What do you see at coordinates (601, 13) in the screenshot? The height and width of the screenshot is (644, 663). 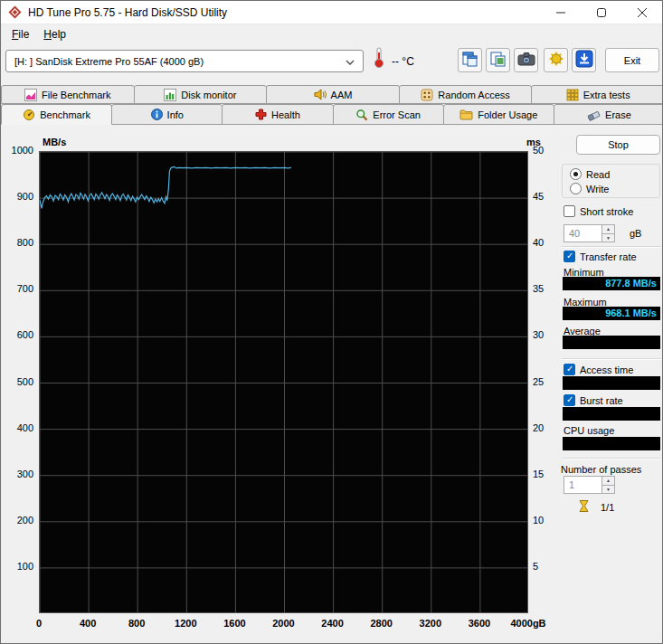 I see `maximize-button` at bounding box center [601, 13].